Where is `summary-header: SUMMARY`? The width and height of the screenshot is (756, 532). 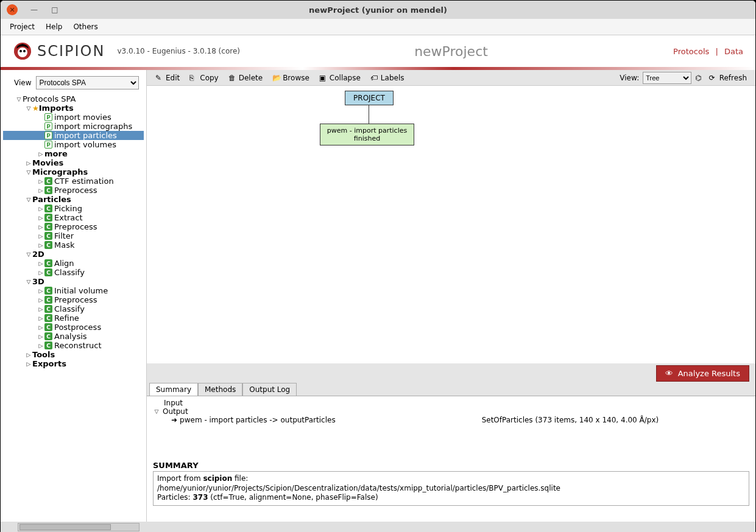 summary-header: SUMMARY is located at coordinates (451, 465).